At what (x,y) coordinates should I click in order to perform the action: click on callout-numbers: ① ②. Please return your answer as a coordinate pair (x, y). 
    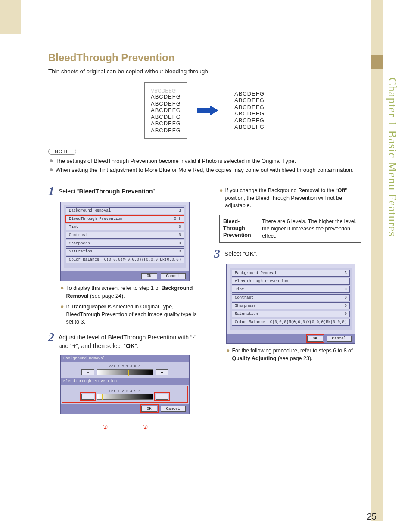
    Looking at the image, I should click on (125, 424).